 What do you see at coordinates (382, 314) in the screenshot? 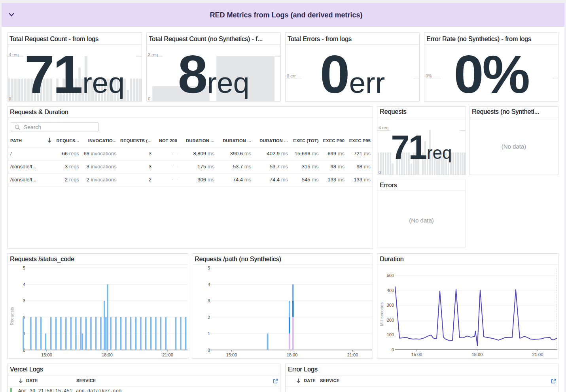
I see `svg-text: Milliseconds` at bounding box center [382, 314].